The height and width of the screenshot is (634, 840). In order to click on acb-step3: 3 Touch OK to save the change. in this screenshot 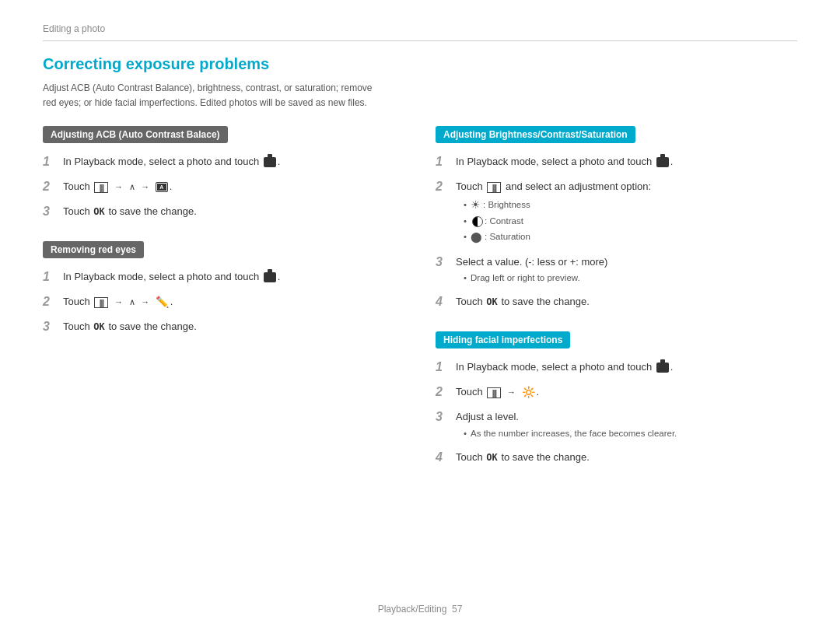, I will do `click(224, 212)`.